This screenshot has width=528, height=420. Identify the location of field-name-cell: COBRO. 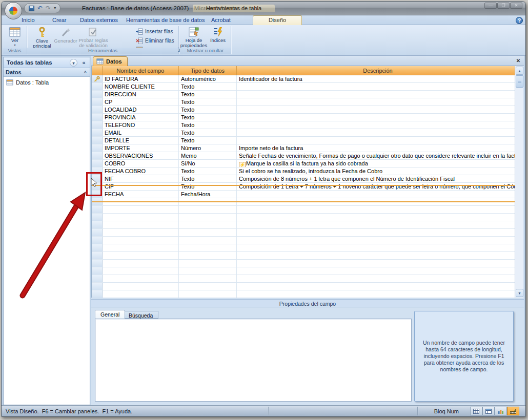
(140, 163).